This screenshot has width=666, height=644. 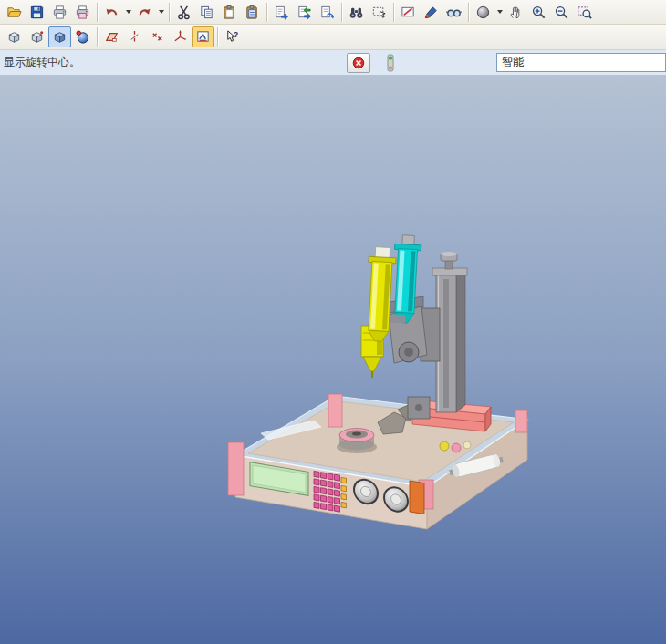 I want to click on pan-button, so click(x=516, y=13).